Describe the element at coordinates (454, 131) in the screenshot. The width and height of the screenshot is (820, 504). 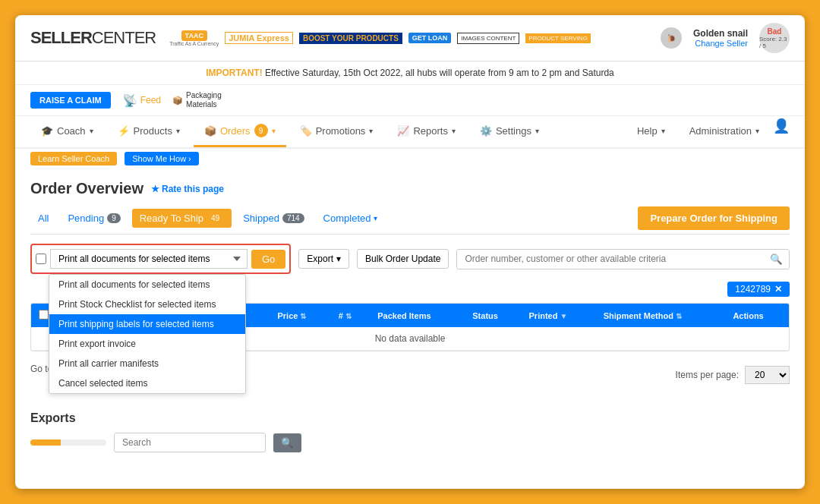
I see `chevron-down-icon-reports: ▾` at that location.